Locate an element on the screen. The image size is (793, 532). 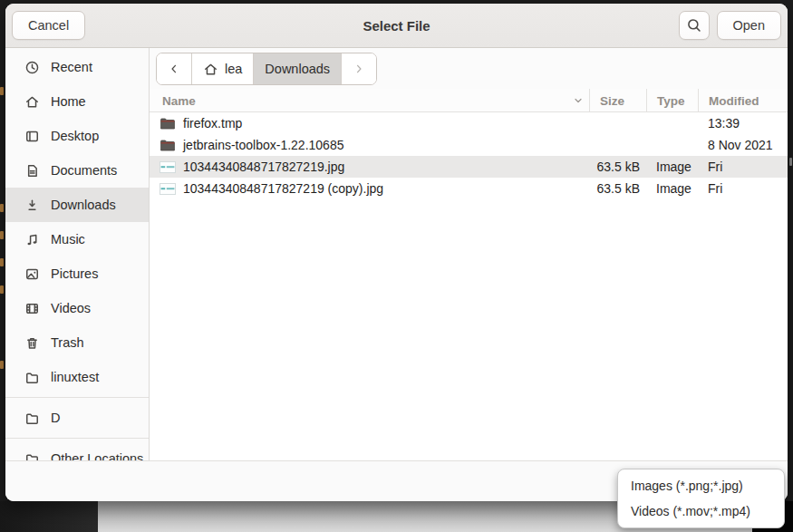
search-button is located at coordinates (694, 25).